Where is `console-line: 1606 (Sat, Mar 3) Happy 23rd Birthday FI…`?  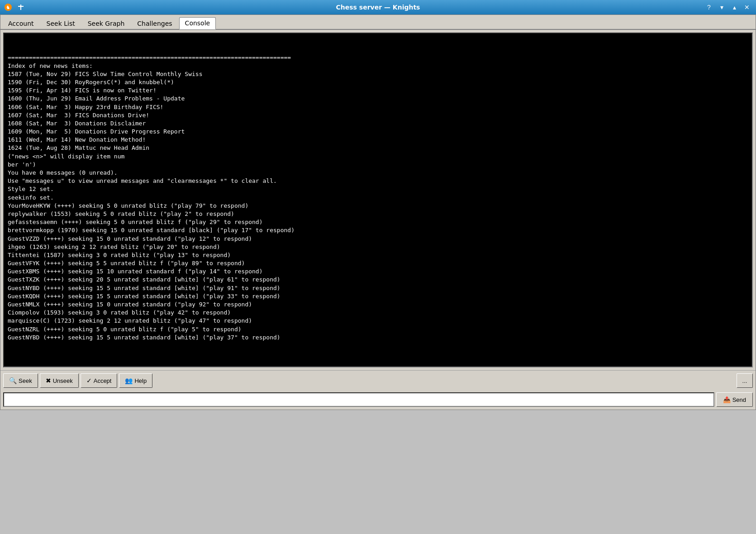 console-line: 1606 (Sat, Mar 3) Happy 23rd Birthday FI… is located at coordinates (378, 107).